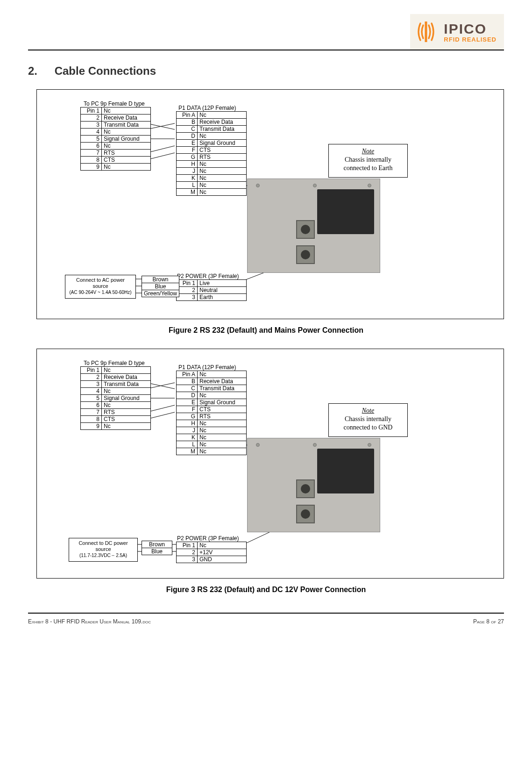 This screenshot has width=532, height=772. I want to click on pwr-line3: (11.7-12.3VDC ⎓ 2.5A), so click(103, 555).